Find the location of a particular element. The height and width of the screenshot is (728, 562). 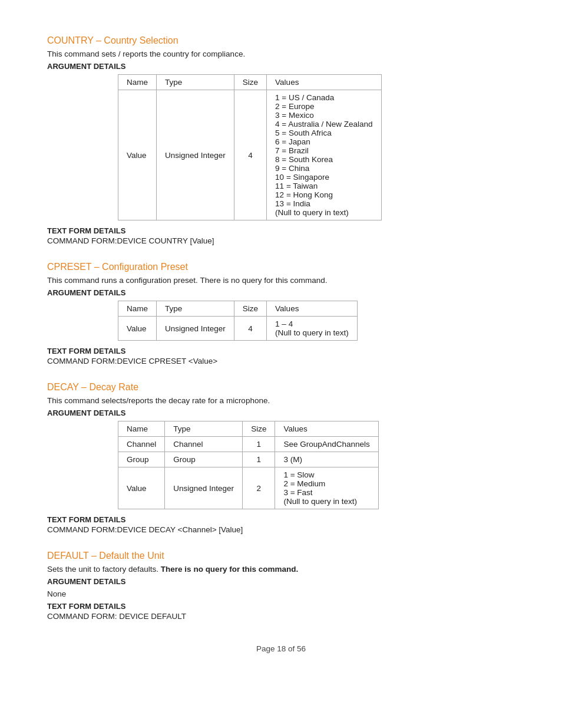

country-col-name: Name is located at coordinates (138, 83).